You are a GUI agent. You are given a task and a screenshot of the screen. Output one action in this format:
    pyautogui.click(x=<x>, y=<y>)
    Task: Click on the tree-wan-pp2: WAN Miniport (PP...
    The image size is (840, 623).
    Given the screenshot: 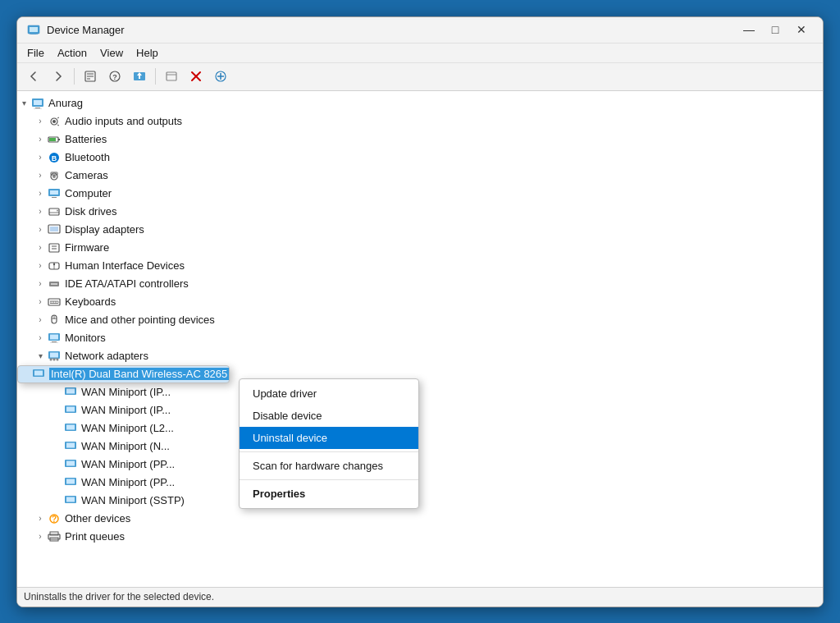 What is the action you would take?
    pyautogui.click(x=420, y=483)
    